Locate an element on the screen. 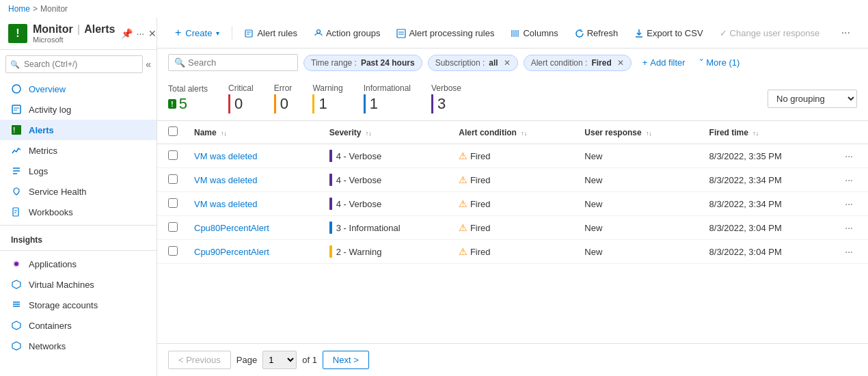 This screenshot has width=868, height=376. filter-chip-time-range: Time range : Past 24 hours is located at coordinates (363, 63).